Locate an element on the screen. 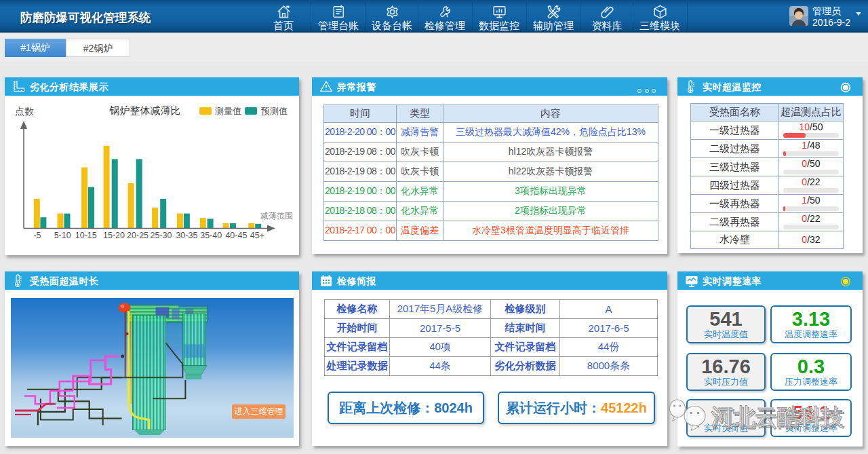 The width and height of the screenshot is (868, 454). svg-text: 测量值 is located at coordinates (228, 111).